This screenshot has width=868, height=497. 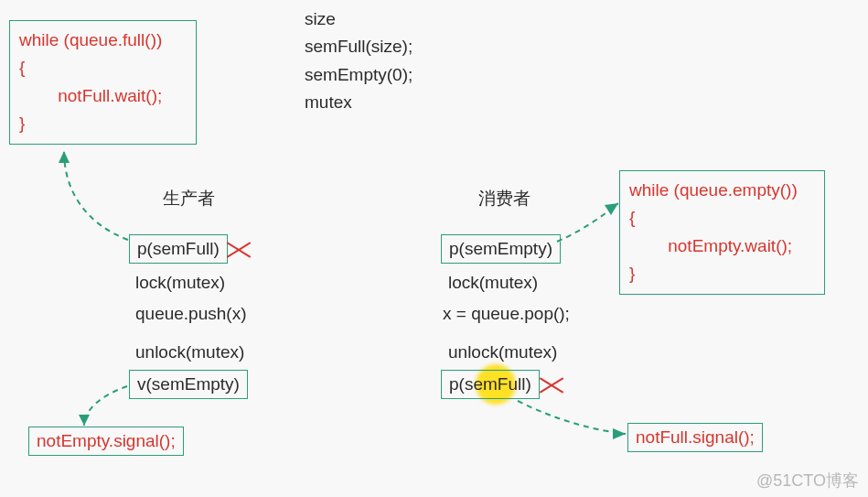 What do you see at coordinates (503, 352) in the screenshot?
I see `consumer-unlock: unlock(mutex)` at bounding box center [503, 352].